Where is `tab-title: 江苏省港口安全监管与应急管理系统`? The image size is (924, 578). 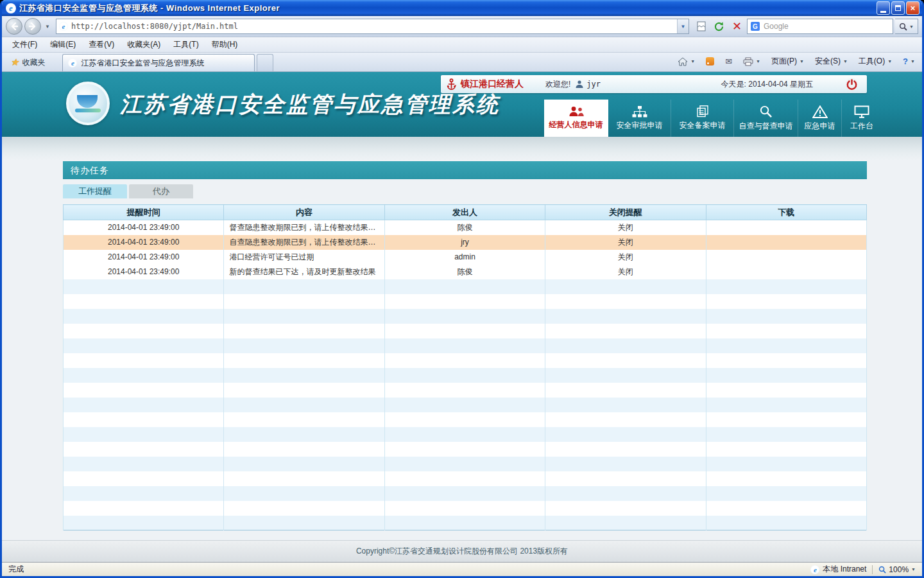
tab-title: 江苏省港口安全监管与应急管理系统 is located at coordinates (142, 63).